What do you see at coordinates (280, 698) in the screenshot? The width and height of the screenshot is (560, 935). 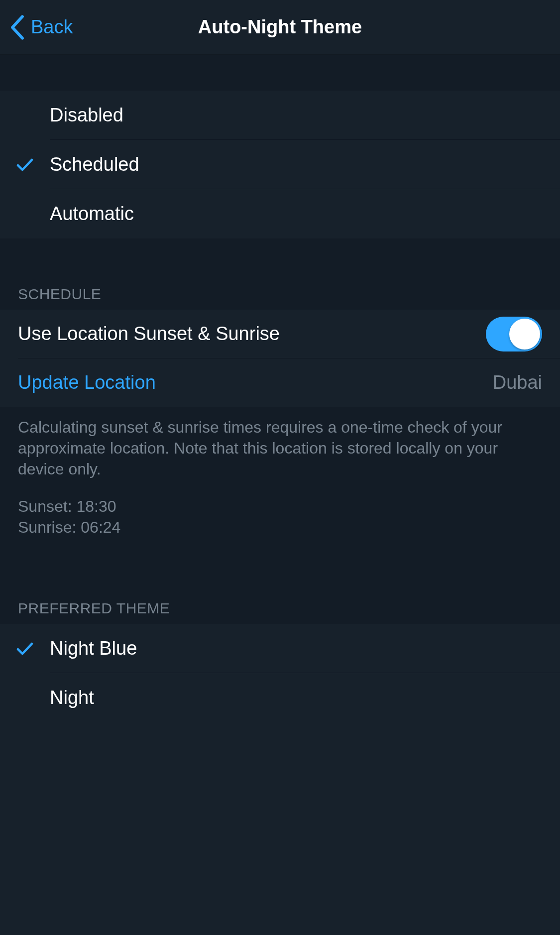 I see `theme-option-night: Night` at bounding box center [280, 698].